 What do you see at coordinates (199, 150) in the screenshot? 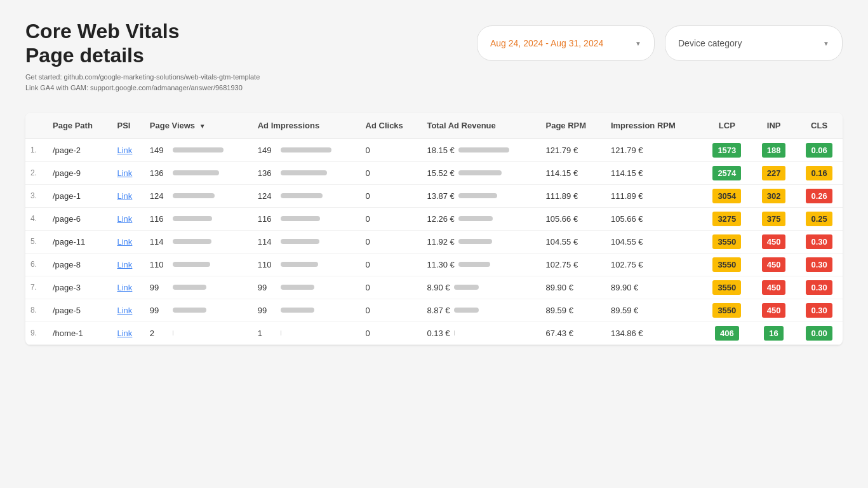
I see `page-views: 149` at bounding box center [199, 150].